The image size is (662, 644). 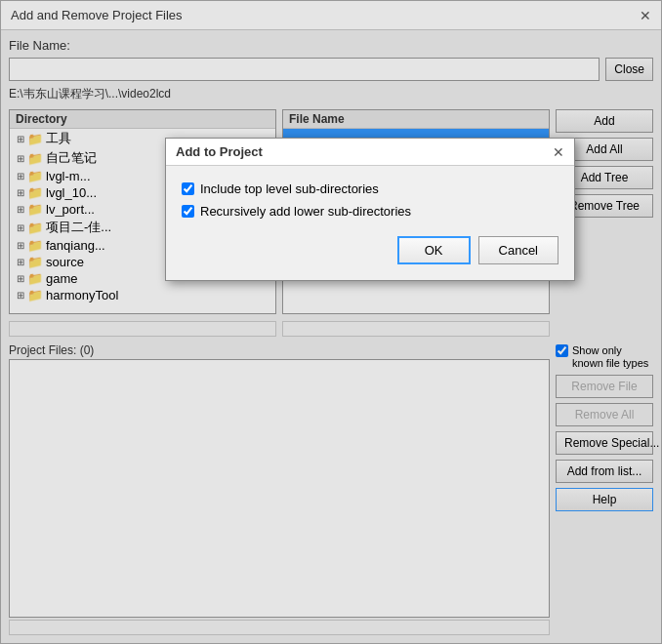 I want to click on recursive-subdirs-checkbox, so click(x=187, y=211).